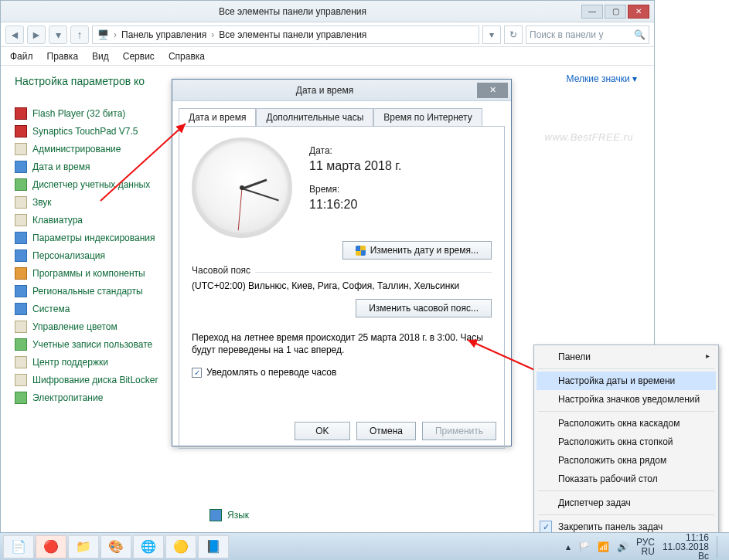  Describe the element at coordinates (292, 35) in the screenshot. I see `breadcrumb-item: Все элементы панели управления` at that location.